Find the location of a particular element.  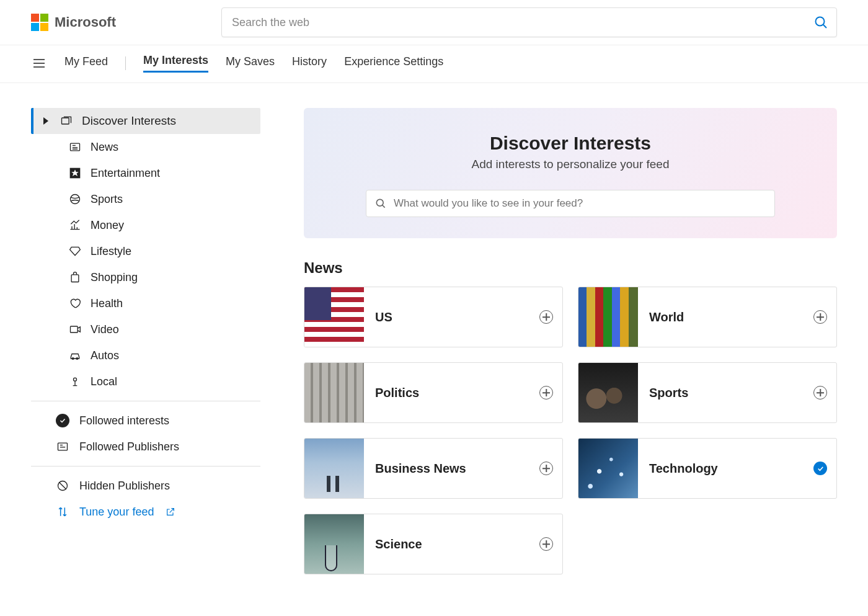

interest-card: Technology is located at coordinates (707, 468).